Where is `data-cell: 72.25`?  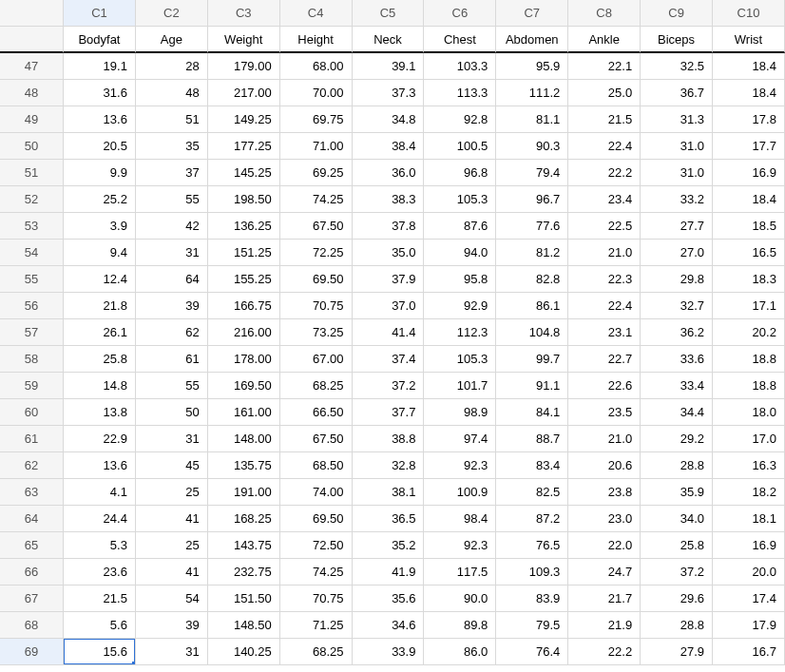
data-cell: 72.25 is located at coordinates (316, 253).